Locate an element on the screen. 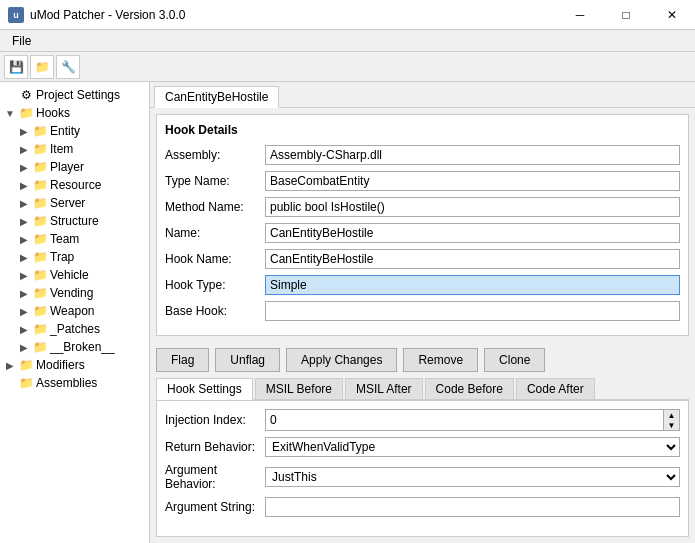 The width and height of the screenshot is (695, 543). bottom-tab-bar: Hook Settings MSIL Before MSIL After Cod… is located at coordinates (422, 389).